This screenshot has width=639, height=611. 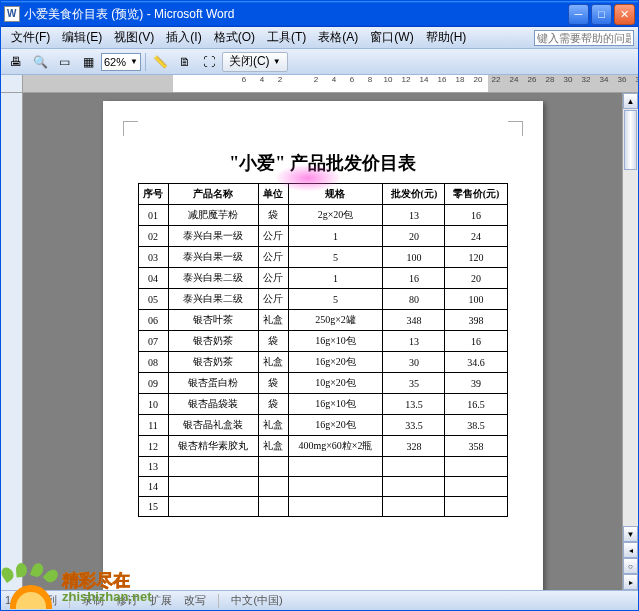 I want to click on table-row: 05泰兴白果二级公斤580100, so click(x=322, y=300).